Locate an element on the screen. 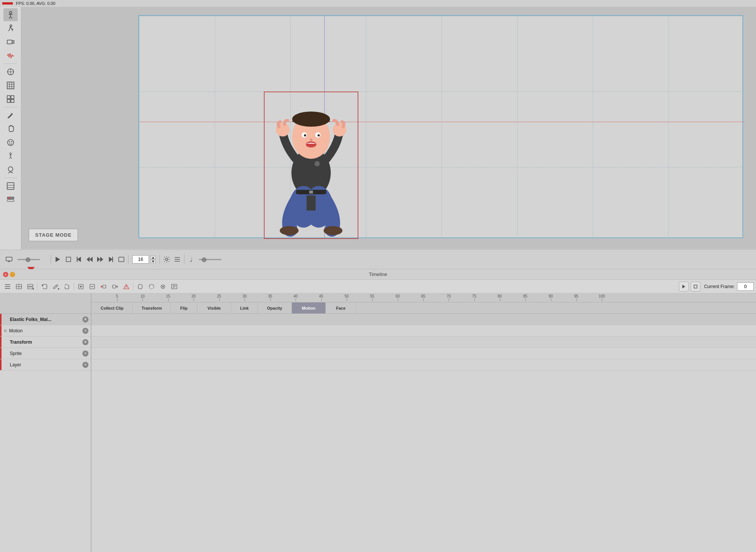 Image resolution: width=756 pixels, height=552 pixels. tl-play-btn is located at coordinates (684, 287).